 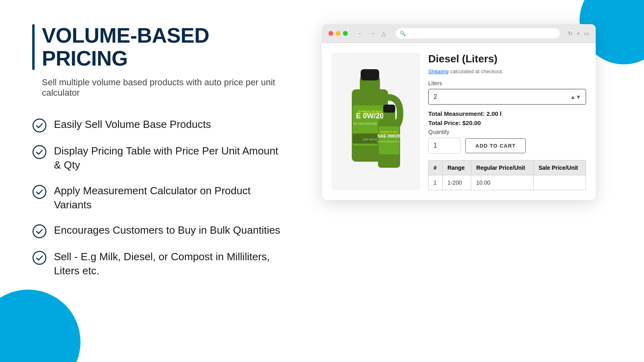 I want to click on pricing-table-header: #RangeRegular Price/UnitSale Price/Unit, so click(x=507, y=168).